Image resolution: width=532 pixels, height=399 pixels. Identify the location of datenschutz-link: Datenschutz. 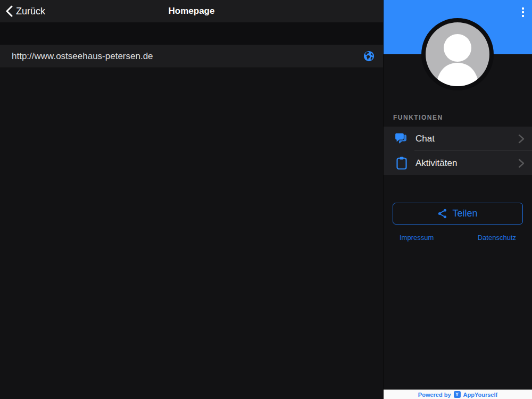
(497, 237).